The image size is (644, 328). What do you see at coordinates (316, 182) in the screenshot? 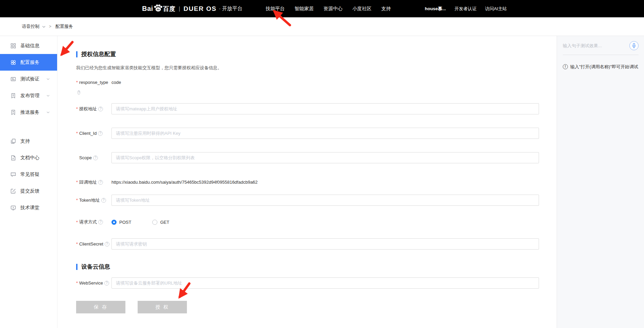
I see `field-callback-url: * 回调地址 ? https://xiaodu.baidu.com/saiya/…` at bounding box center [316, 182].